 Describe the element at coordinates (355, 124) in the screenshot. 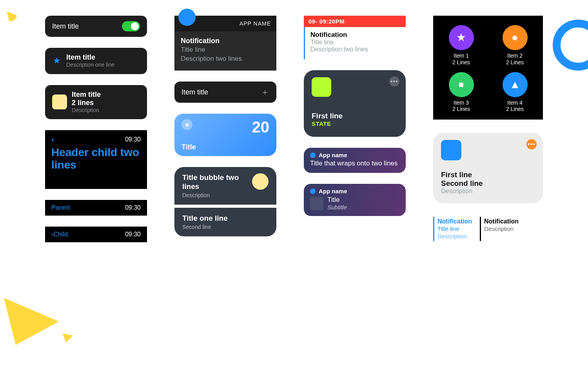

I see `widget-state: STATE` at that location.